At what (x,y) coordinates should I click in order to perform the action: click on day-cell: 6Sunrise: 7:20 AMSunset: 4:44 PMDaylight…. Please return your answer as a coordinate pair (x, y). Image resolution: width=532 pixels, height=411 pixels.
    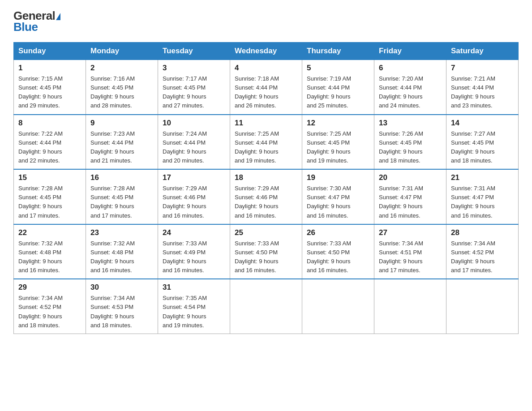
    Looking at the image, I should click on (410, 87).